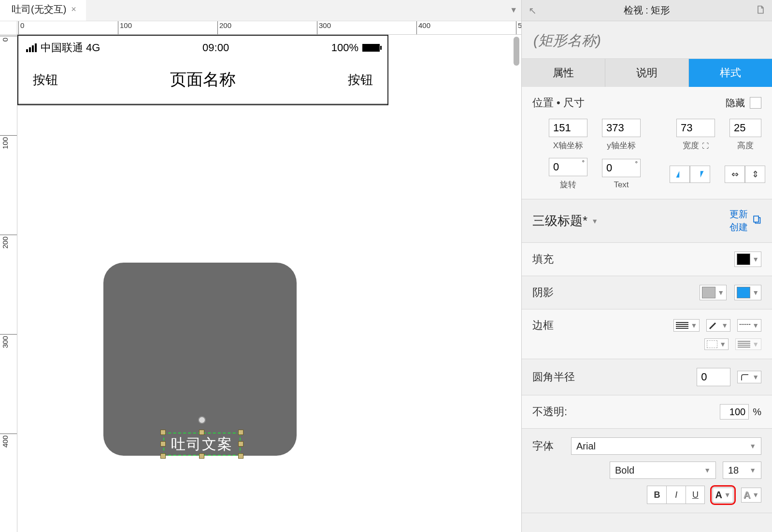  I want to click on resize-handle-n, so click(202, 433).